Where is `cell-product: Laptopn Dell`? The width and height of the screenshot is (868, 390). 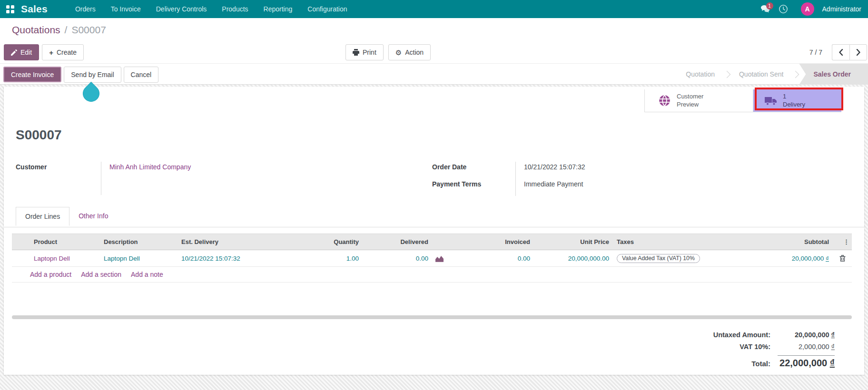
cell-product: Laptopn Dell is located at coordinates (65, 259).